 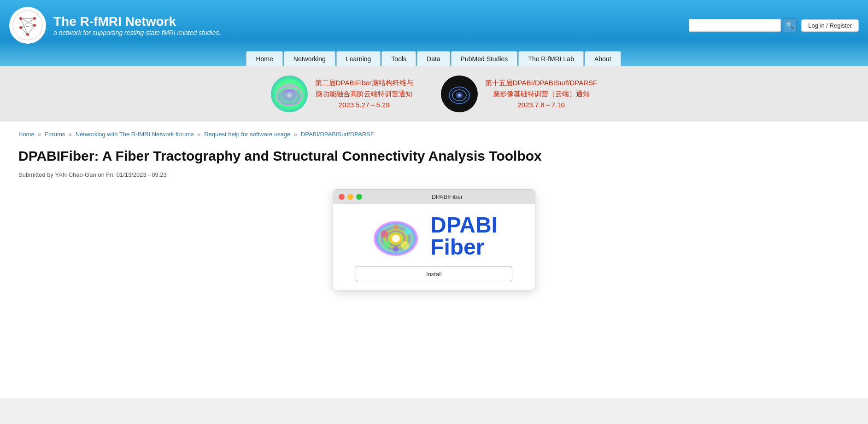 I want to click on nav-item-about: About, so click(x=603, y=59).